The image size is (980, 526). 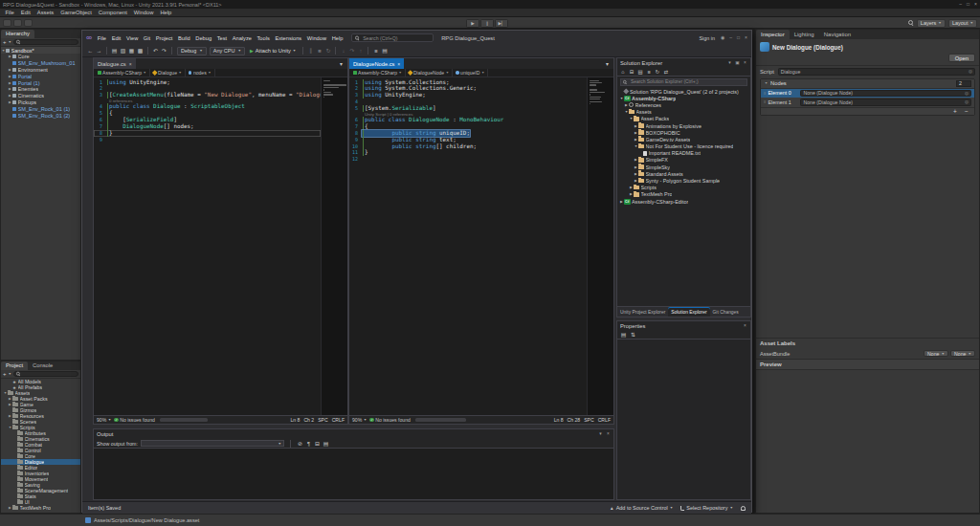 I want to click on wrap-icon: ¶, so click(x=308, y=444).